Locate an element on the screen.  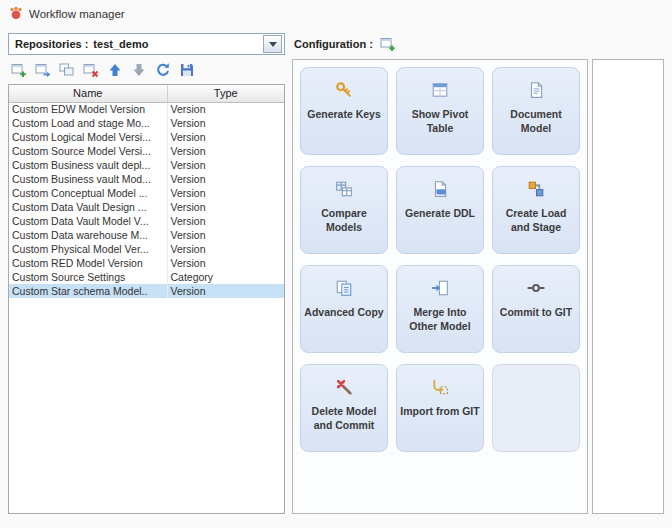
column-header-type: Type is located at coordinates (226, 94).